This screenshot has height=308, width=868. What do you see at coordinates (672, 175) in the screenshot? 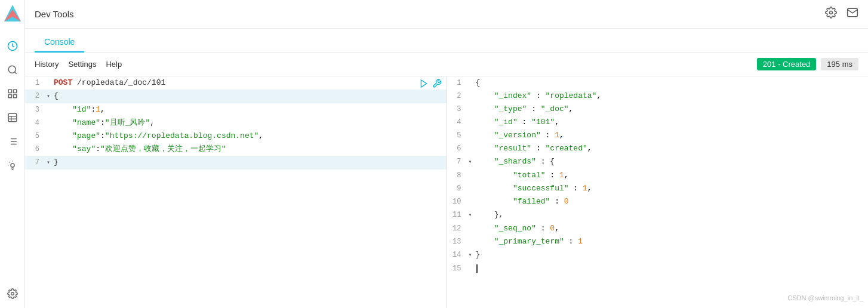
I see `rline-content-8: "total" : 1,` at bounding box center [672, 175].